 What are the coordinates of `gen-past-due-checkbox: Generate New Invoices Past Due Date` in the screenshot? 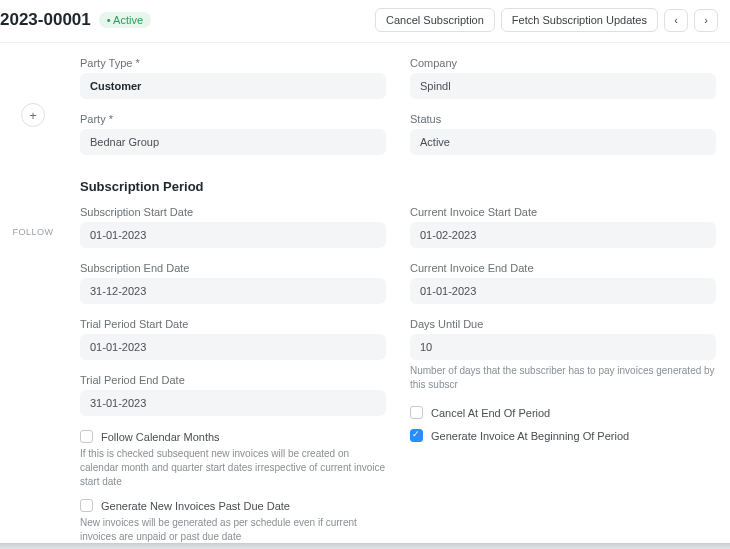 It's located at (233, 506).